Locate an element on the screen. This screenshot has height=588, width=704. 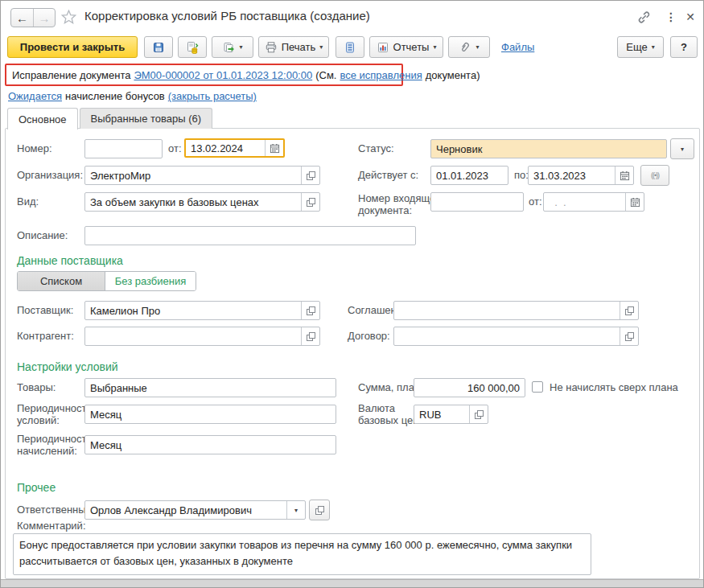
create-based-on-button: ▾ is located at coordinates (233, 47).